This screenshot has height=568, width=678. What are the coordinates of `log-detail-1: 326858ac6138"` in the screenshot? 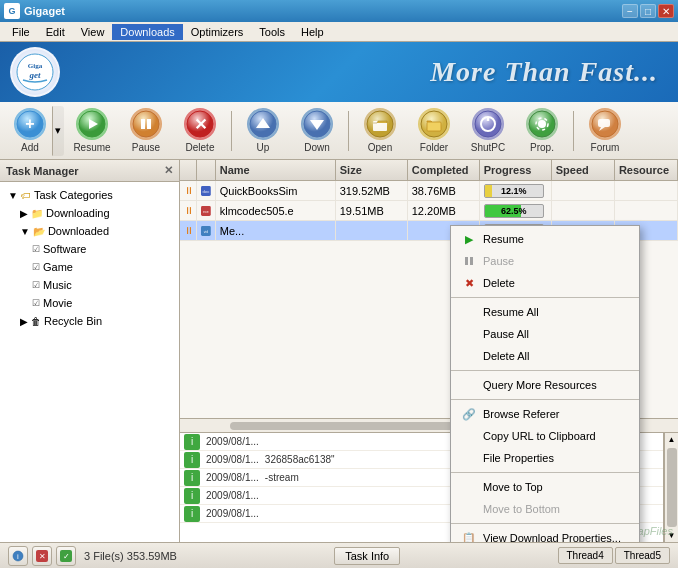 It's located at (300, 460).